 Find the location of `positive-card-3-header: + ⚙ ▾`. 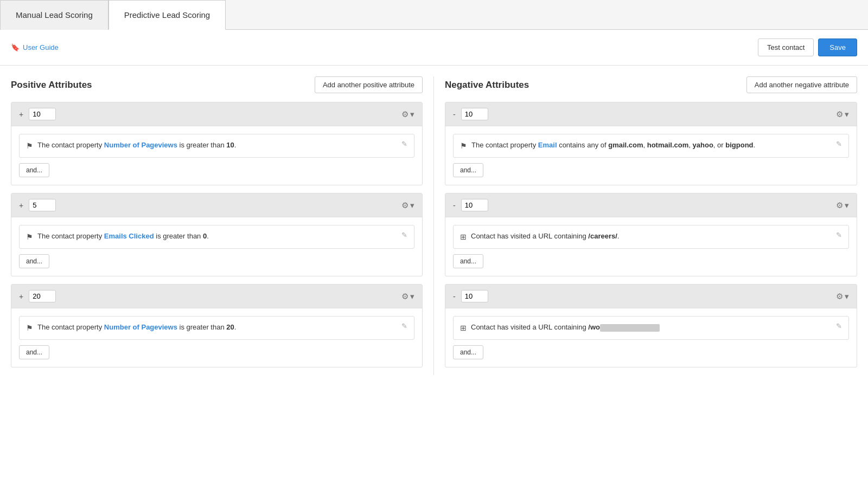

positive-card-3-header: + ⚙ ▾ is located at coordinates (217, 296).